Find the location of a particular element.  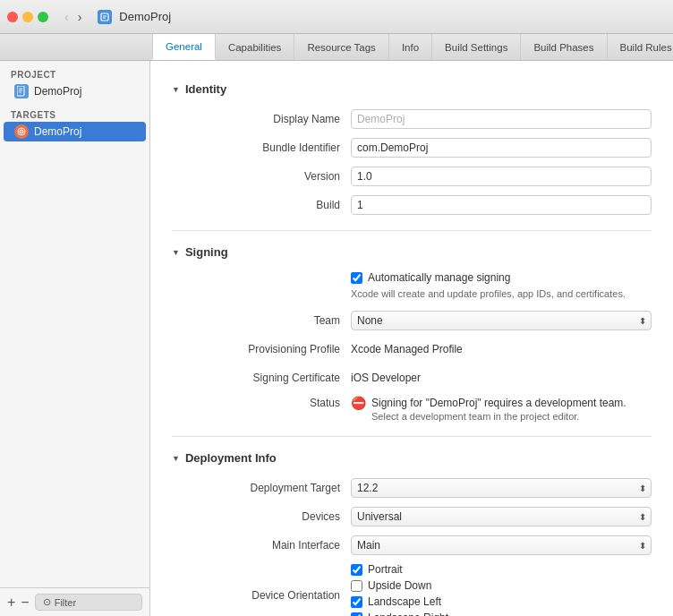

tab-build-settings: Build Settings is located at coordinates (476, 47).